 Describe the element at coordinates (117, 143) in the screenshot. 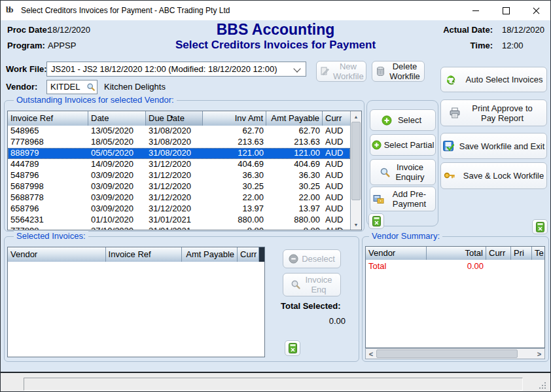

I see `table-cell: 18/05/2020` at that location.